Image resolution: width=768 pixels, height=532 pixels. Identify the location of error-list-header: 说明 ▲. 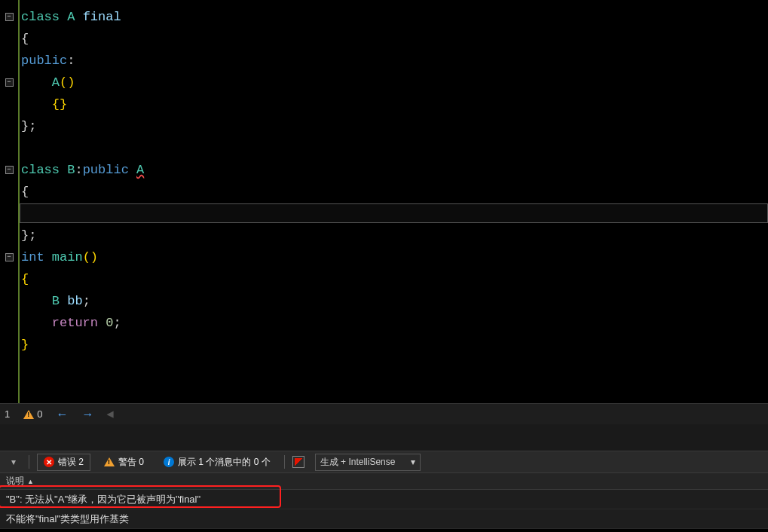
(384, 482).